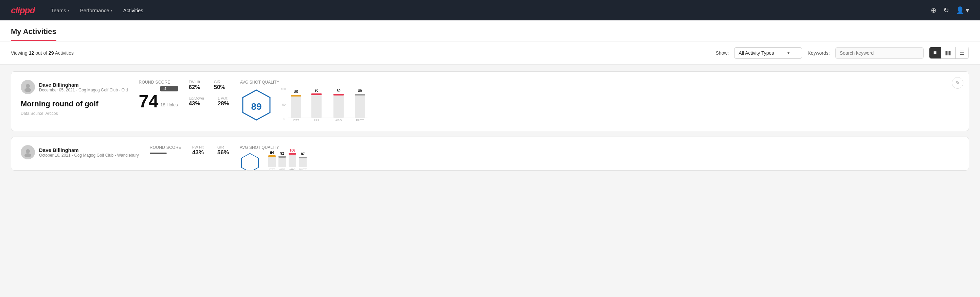 The height and width of the screenshot is (297, 980). Describe the element at coordinates (84, 87) in the screenshot. I see `user-info: Dave Billingham December 05, 2021 - Gog …` at that location.